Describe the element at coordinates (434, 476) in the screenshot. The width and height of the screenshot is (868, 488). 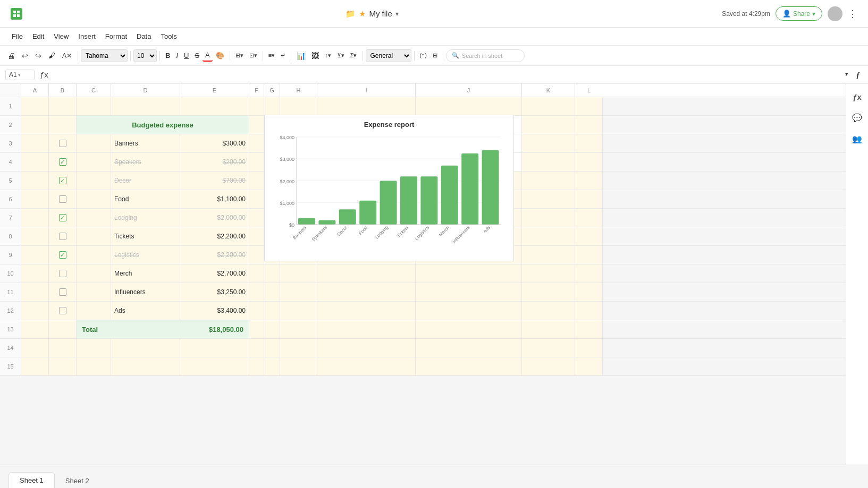
I see `sheet-tabs-main: Sheet 1 Sheet 2` at that location.